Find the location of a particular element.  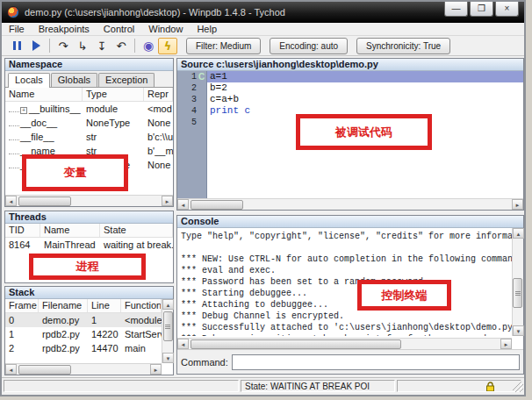

step-button: ↳ is located at coordinates (83, 46).